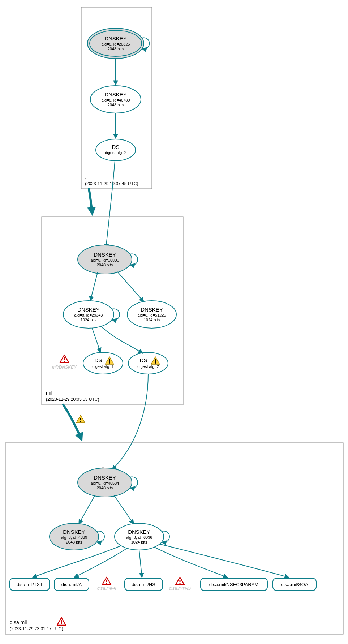 The image size is (348, 644). What do you see at coordinates (121, 340) in the screenshot?
I see `edge-zsk1-ds2` at bounding box center [121, 340].